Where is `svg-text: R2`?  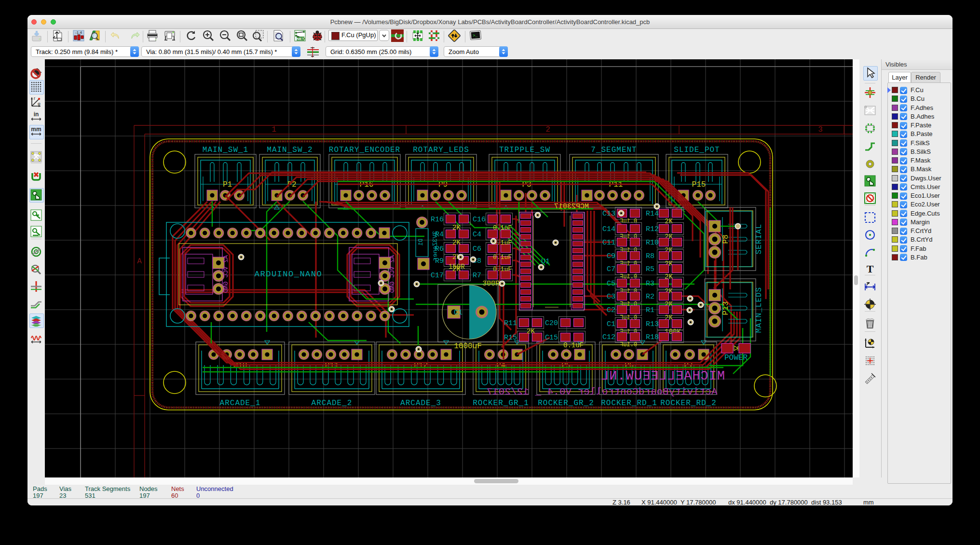 svg-text: R2 is located at coordinates (650, 297).